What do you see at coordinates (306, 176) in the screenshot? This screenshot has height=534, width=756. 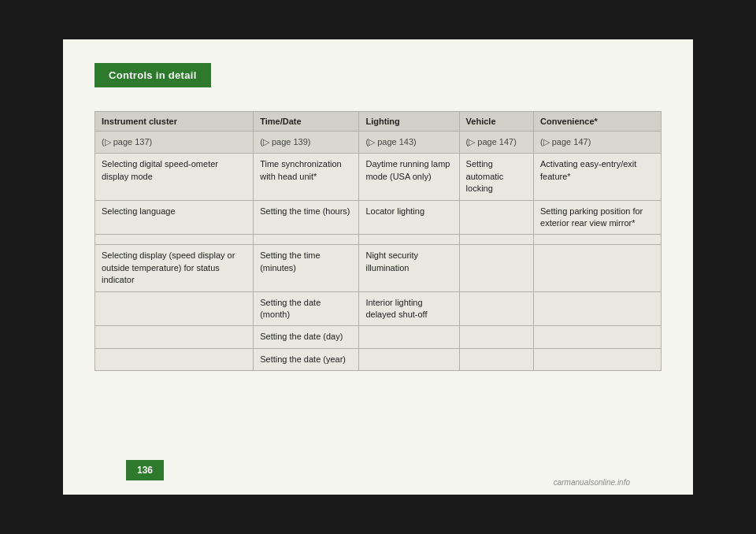 I see `cell-time-1: Time synchronization with head unit*` at bounding box center [306, 176].